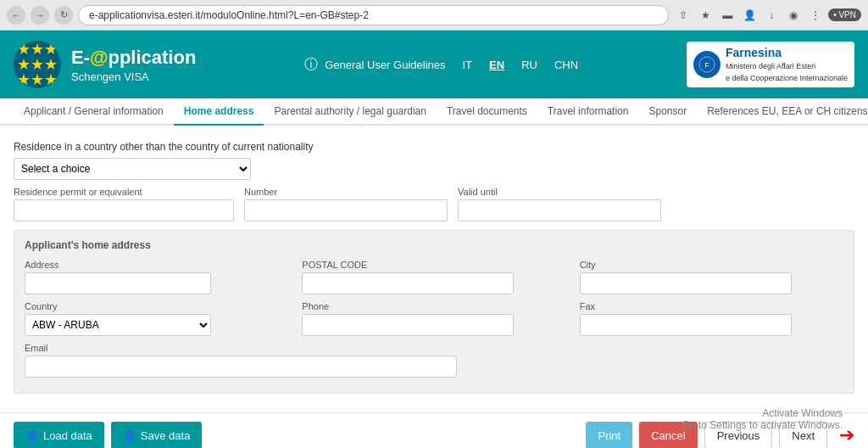 Image resolution: width=868 pixels, height=448 pixels. I want to click on residence-permit-group: Residence permit or equivalent, so click(124, 204).